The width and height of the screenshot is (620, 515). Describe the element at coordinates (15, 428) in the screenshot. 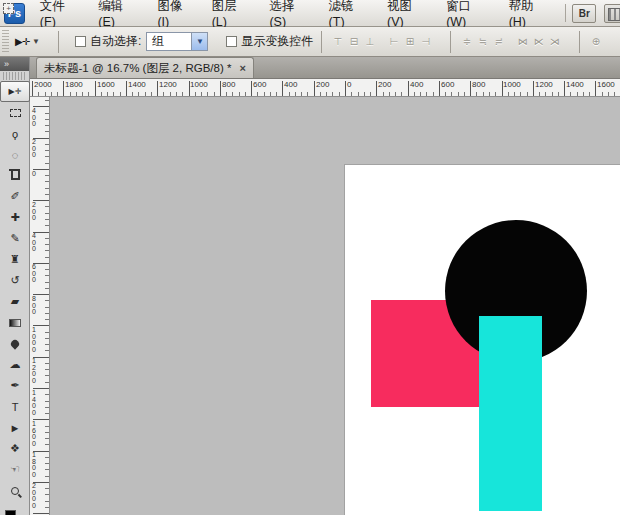

I see `path-selection-tool: ►` at that location.